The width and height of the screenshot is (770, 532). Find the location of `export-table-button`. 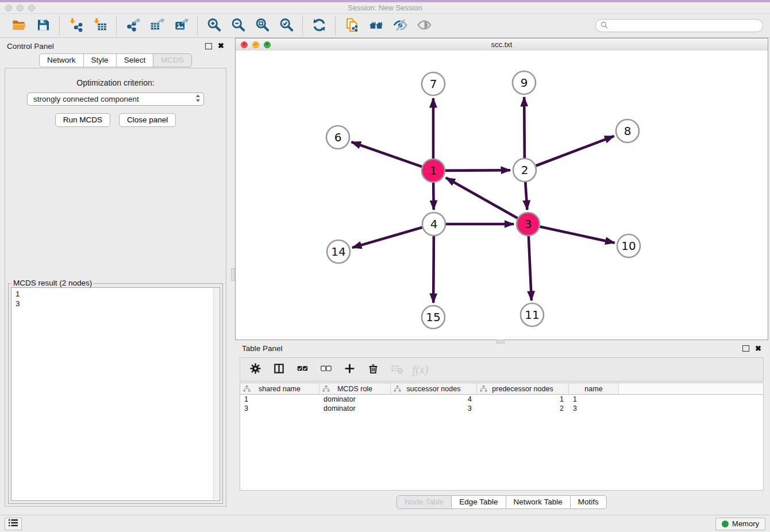

export-table-button is located at coordinates (157, 26).